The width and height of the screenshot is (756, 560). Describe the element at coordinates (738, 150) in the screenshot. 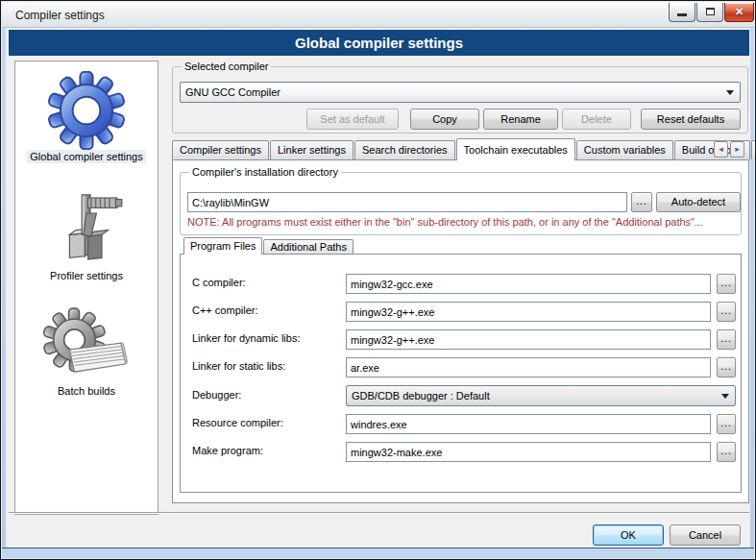

I see `tab-scroll-right-button: ▸` at that location.